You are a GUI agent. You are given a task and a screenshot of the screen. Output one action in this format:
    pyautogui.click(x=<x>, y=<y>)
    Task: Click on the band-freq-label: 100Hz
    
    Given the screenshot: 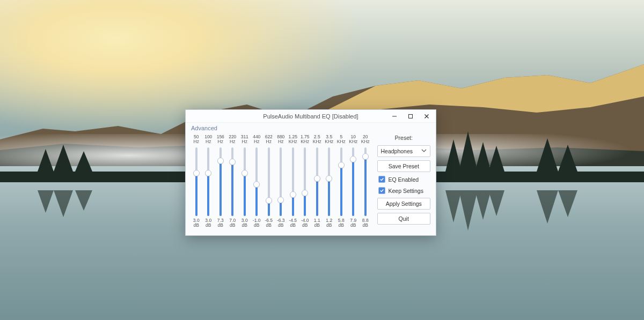 What is the action you would take?
    pyautogui.click(x=208, y=140)
    